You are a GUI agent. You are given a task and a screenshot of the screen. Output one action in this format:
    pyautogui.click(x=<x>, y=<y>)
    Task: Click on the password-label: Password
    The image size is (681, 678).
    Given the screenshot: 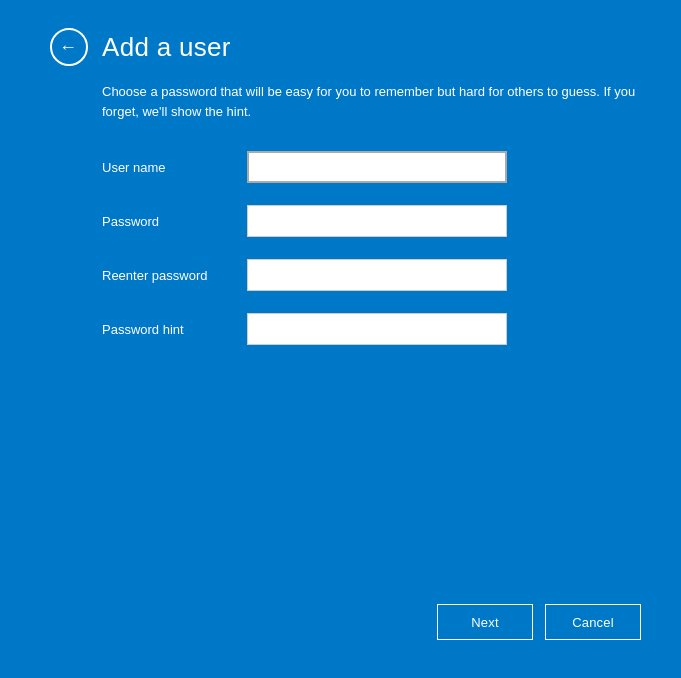 What is the action you would take?
    pyautogui.click(x=174, y=222)
    